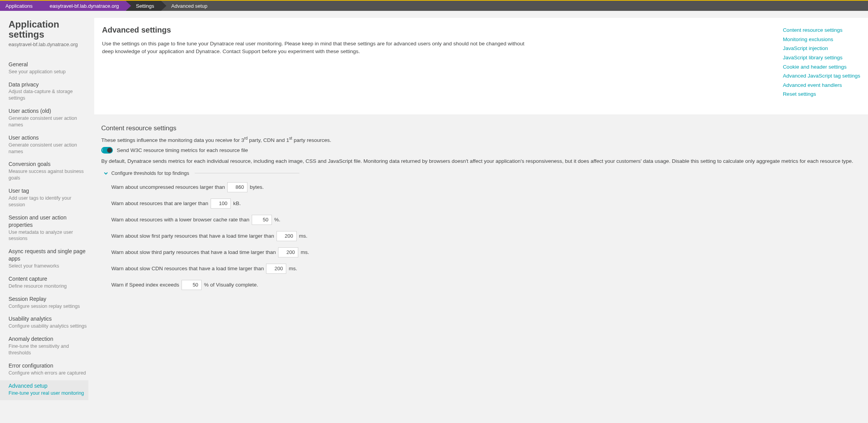  Describe the element at coordinates (237, 203) in the screenshot. I see `threshold-unit: kB.` at that location.